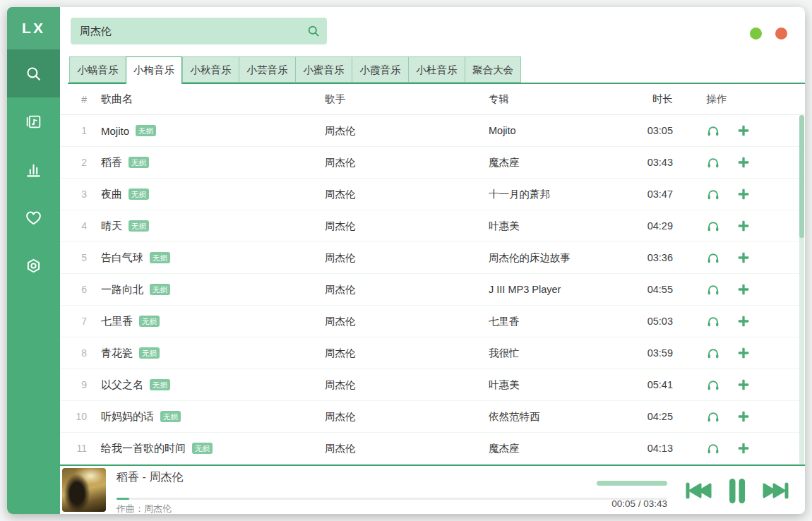  Describe the element at coordinates (556, 322) in the screenshot. I see `song-album: 七里香` at that location.